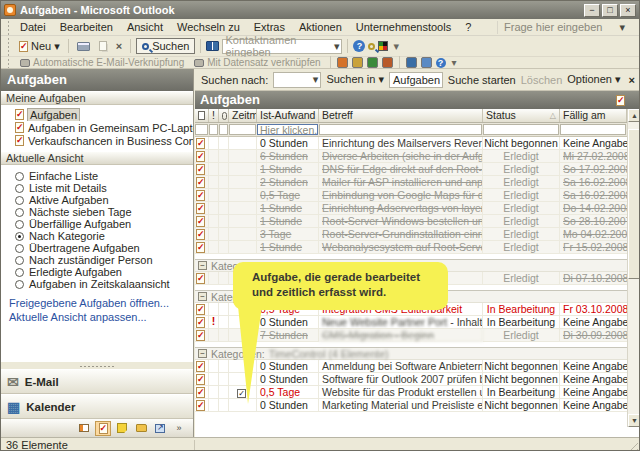 This screenshot has height=451, width=640. What do you see at coordinates (522, 116) in the screenshot?
I see `column-status: Status△` at bounding box center [522, 116].